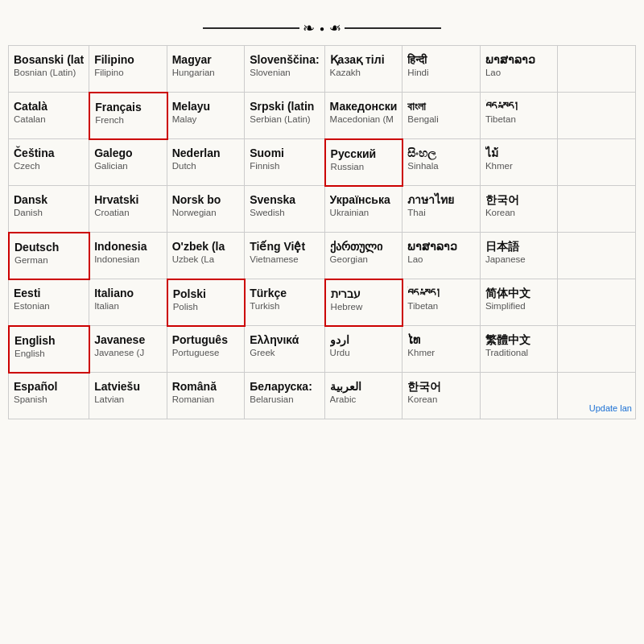  I want to click on language-cell: DeutschGerman, so click(49, 256).